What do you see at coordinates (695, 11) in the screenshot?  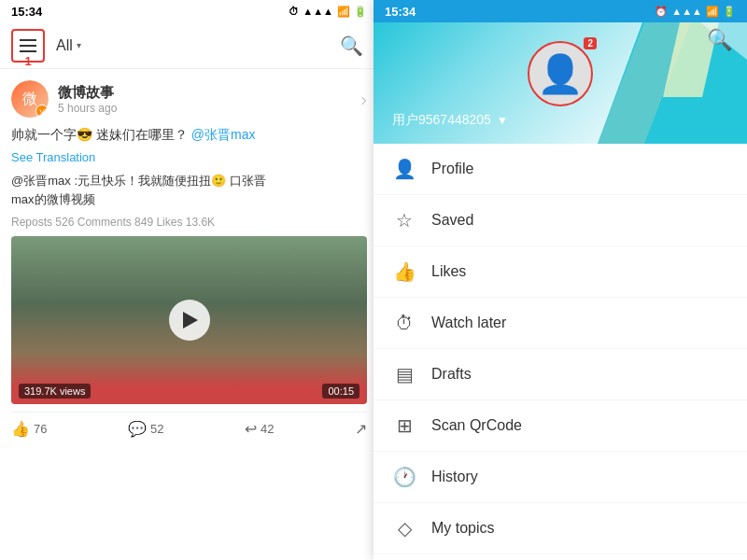 I see `status-icons-right: ⏰ ▲▲▲ 📶 🔋` at bounding box center [695, 11].